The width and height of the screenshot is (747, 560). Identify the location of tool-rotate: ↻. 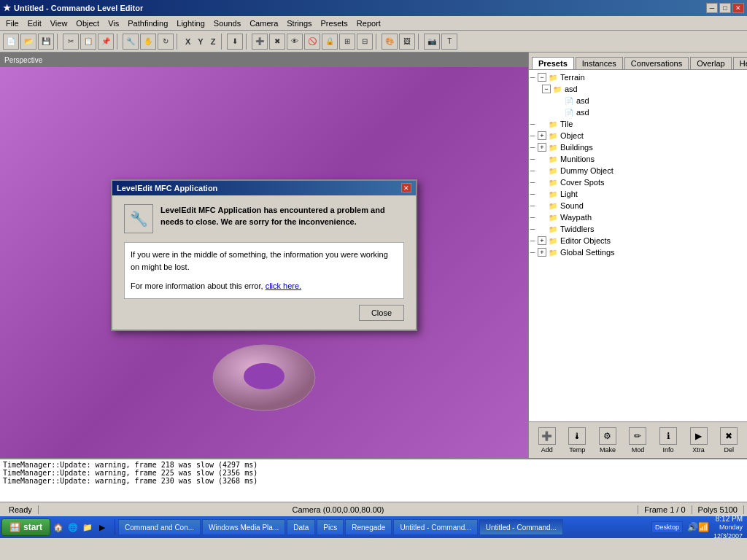
(166, 42).